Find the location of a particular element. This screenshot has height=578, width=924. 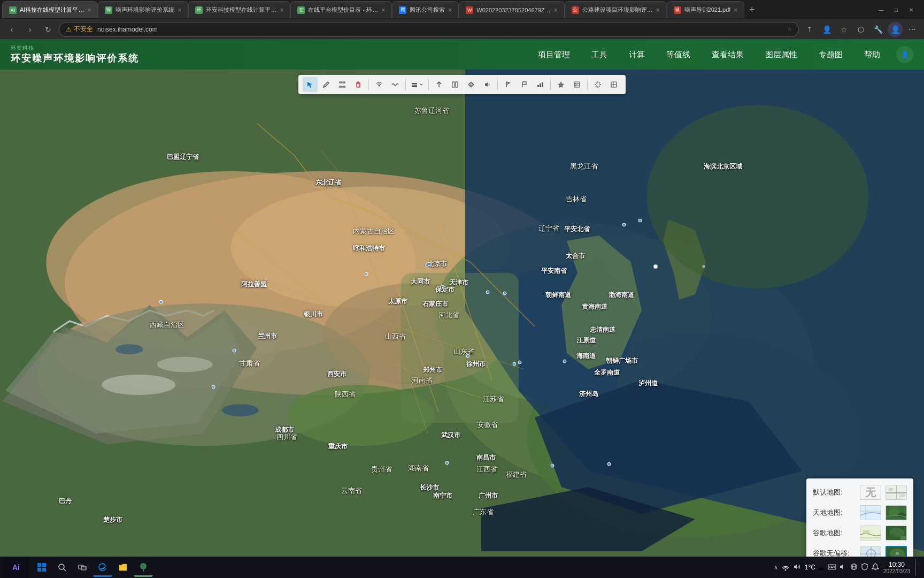

tab-8-close: × is located at coordinates (736, 10).